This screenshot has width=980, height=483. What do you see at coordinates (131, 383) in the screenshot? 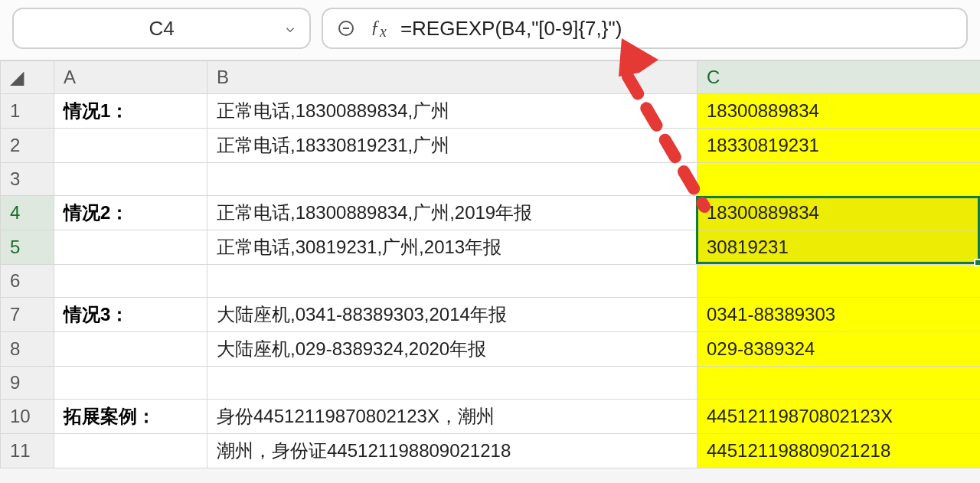
I see `cell-A9` at bounding box center [131, 383].